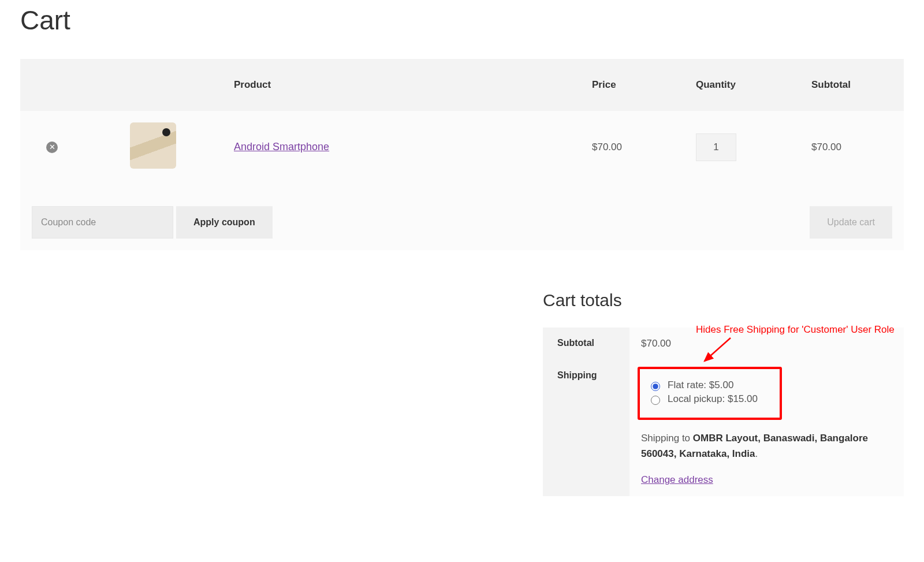 The height and width of the screenshot is (562, 924). I want to click on cart-totals-heading: Cart totals, so click(723, 300).